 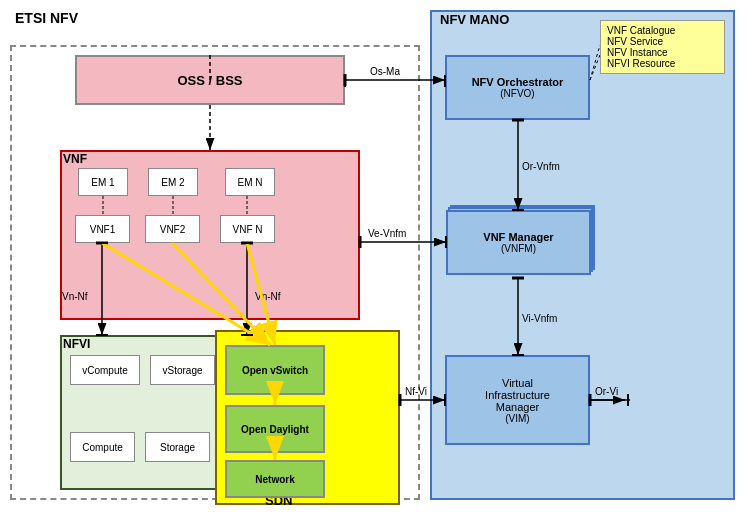 What do you see at coordinates (275, 479) in the screenshot?
I see `network-box: Network` at bounding box center [275, 479].